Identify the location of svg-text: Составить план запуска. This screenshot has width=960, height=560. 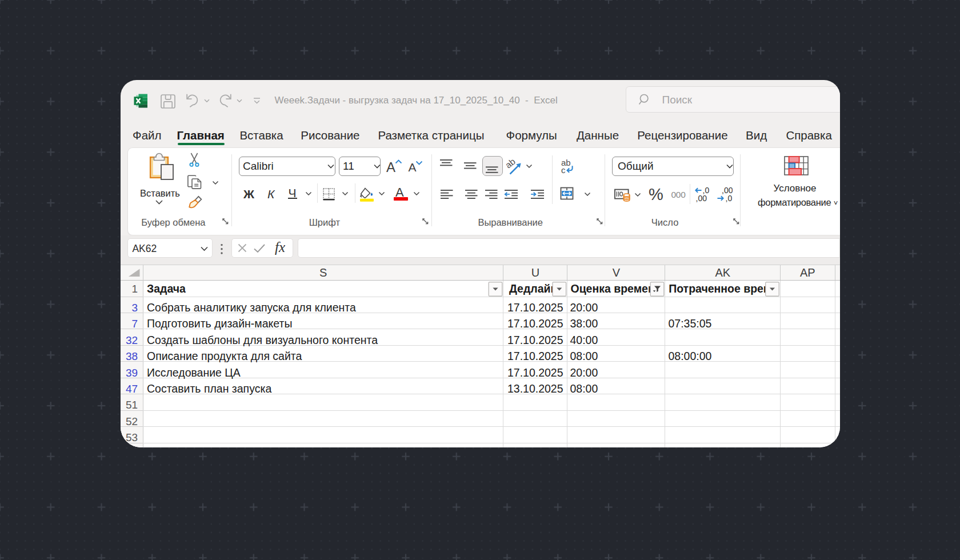
(209, 389).